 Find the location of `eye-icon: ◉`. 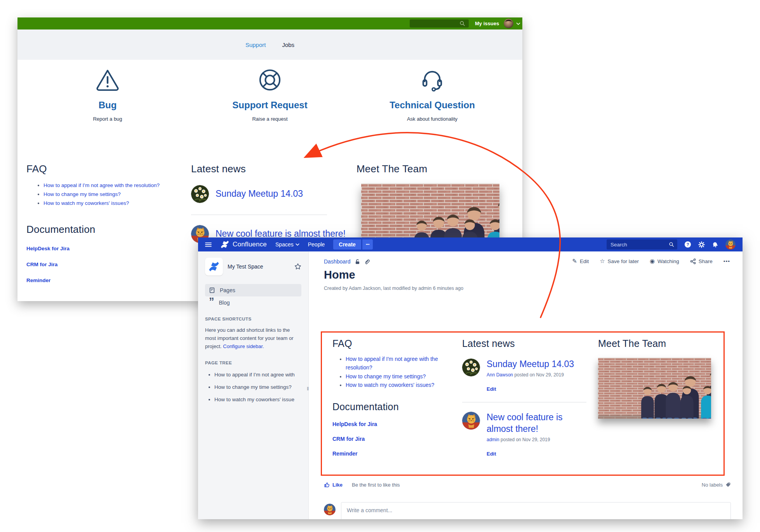

eye-icon: ◉ is located at coordinates (652, 261).